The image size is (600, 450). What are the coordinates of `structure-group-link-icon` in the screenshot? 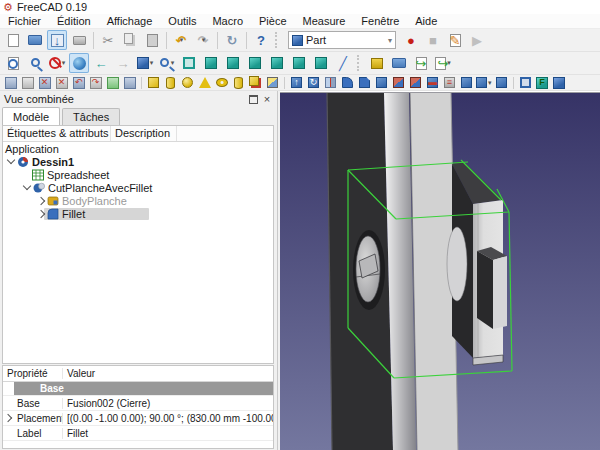 It's located at (112, 82).